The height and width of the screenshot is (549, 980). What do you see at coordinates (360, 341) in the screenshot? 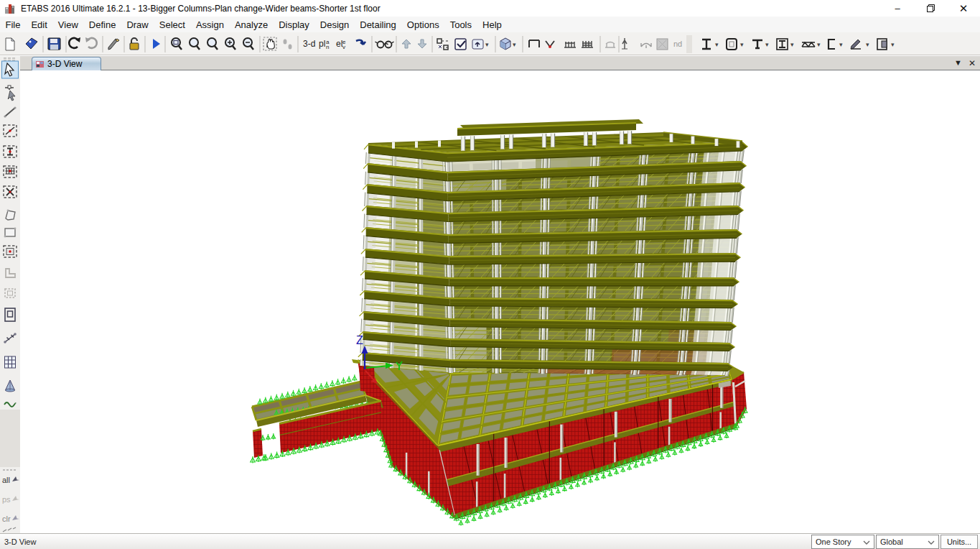
I see `svg-text: Z` at bounding box center [360, 341].